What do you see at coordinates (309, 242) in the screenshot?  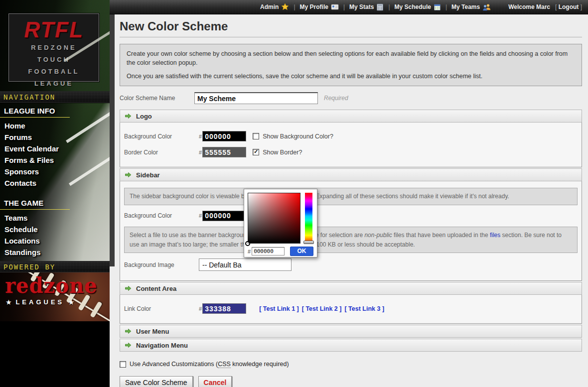 I see `hue-slider-handle` at bounding box center [309, 242].